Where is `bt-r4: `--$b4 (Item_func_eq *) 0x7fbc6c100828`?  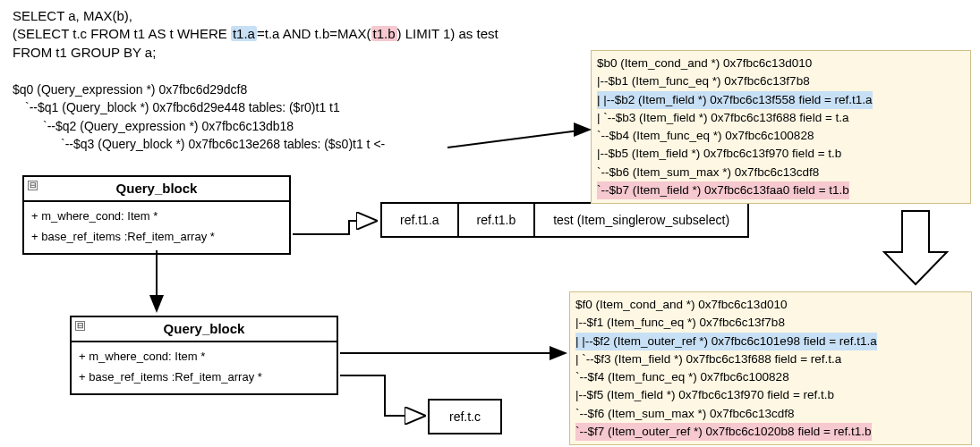
bt-r4: `--$b4 (Item_func_eq *) 0x7fbc6c100828 is located at coordinates (780, 136).